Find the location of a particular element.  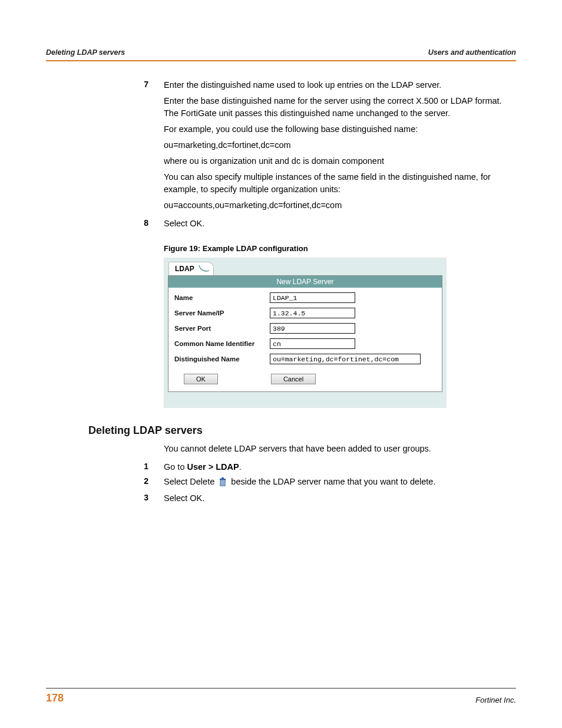

distinguished-name-field is located at coordinates (345, 359).